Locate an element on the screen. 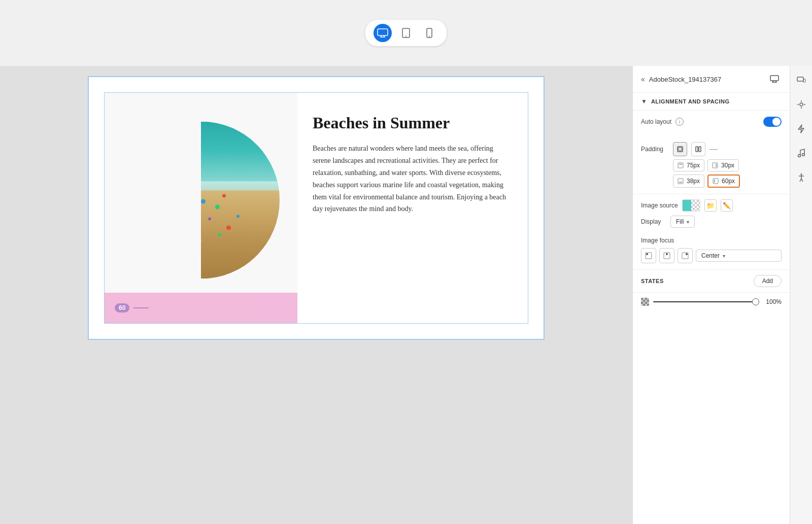 This screenshot has height=524, width=812. focus-top-right-btn is located at coordinates (685, 256).